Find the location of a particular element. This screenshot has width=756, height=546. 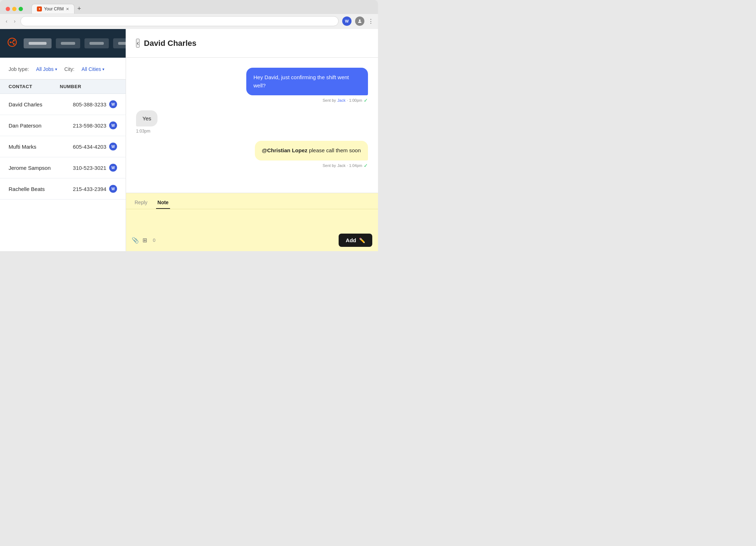

add-button: Add ✏️ is located at coordinates (355, 240).